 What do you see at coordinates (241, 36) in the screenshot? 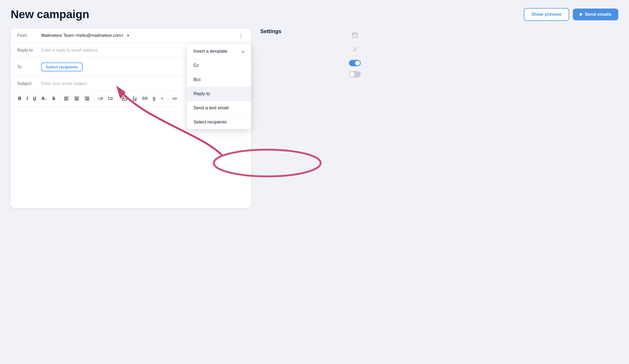
I see `three-dots-button: ⋮` at bounding box center [241, 36].